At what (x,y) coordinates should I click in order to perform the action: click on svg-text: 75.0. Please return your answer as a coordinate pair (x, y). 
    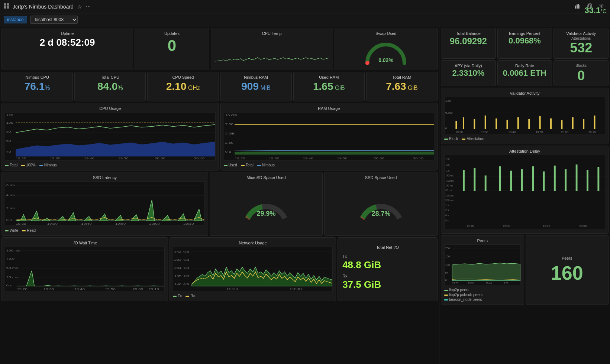
    Looking at the image, I should click on (10, 259).